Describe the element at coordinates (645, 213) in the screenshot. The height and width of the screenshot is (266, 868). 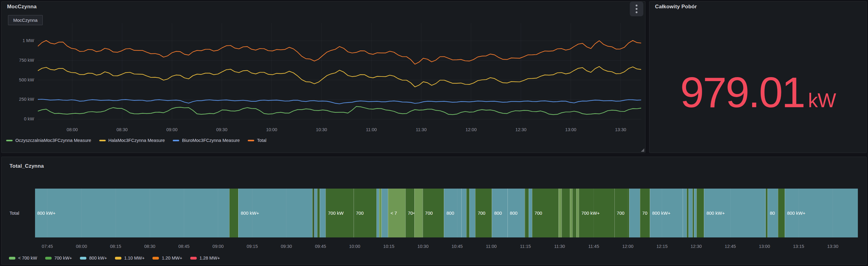
I see `segment-label: 70` at that location.